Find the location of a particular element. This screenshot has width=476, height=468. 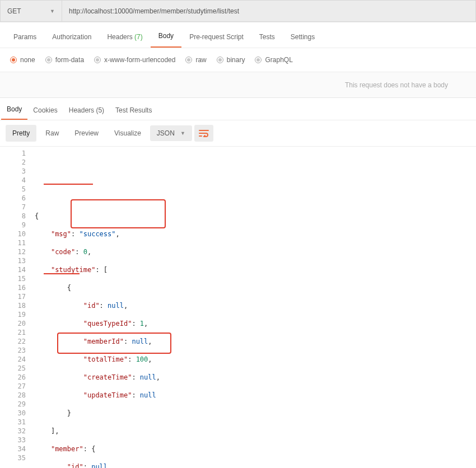

tab-headers-label: Headers is located at coordinates (120, 37).